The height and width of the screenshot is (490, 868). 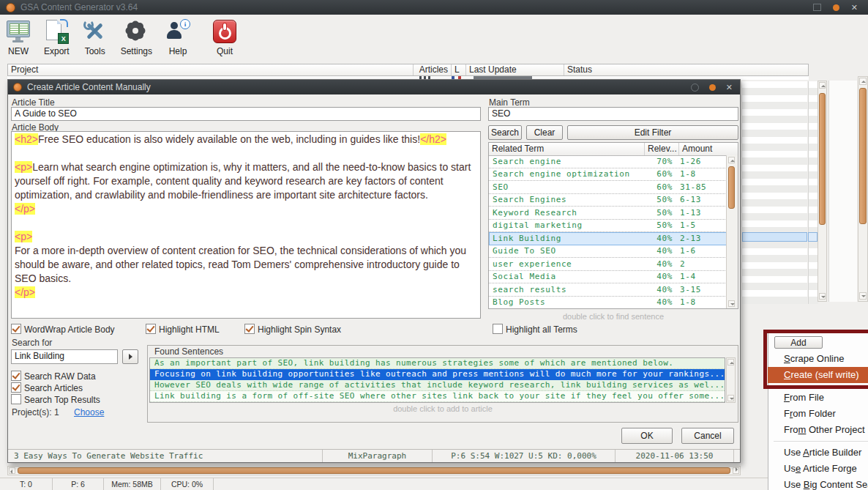 What do you see at coordinates (732, 231) in the screenshot?
I see `related-terms-scrollbar` at bounding box center [732, 231].